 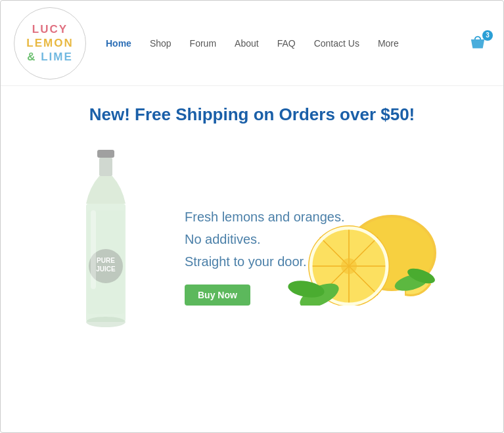 I want to click on bottle-illustration: PURE JUICE, so click(x=106, y=250).